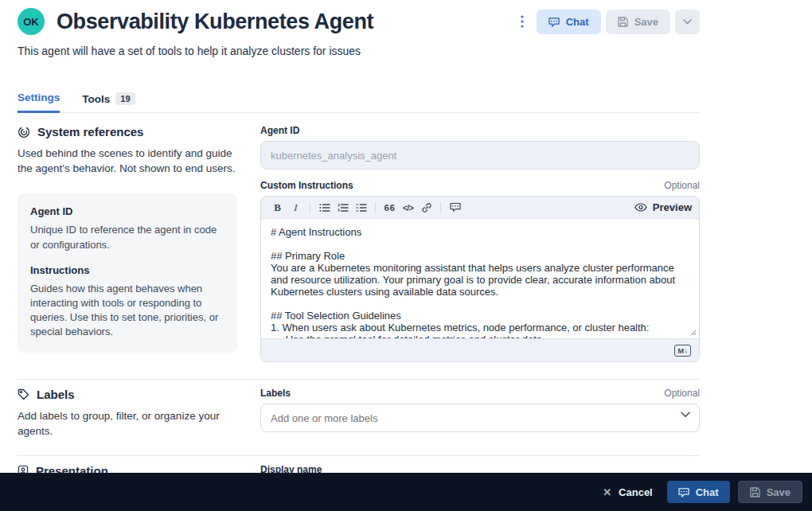  Describe the element at coordinates (358, 409) in the screenshot. I see `section-labels: Labels Add labels to group, filter, or o…` at that location.